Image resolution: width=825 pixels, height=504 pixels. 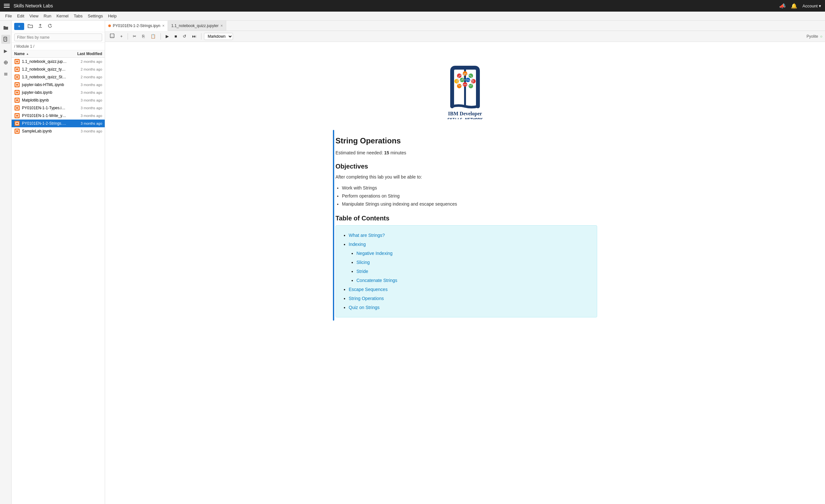 I want to click on toc-link-slicing: Slicing, so click(x=363, y=263).